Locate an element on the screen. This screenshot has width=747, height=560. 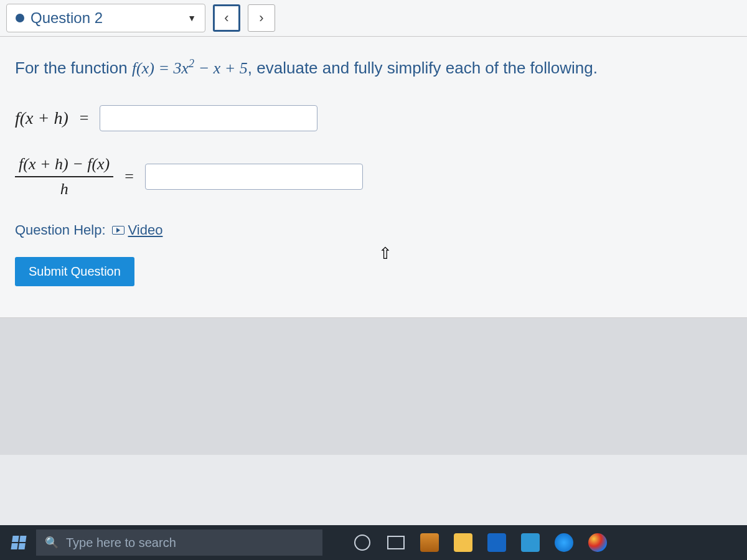
chevron-right-icon: › is located at coordinates (261, 18).